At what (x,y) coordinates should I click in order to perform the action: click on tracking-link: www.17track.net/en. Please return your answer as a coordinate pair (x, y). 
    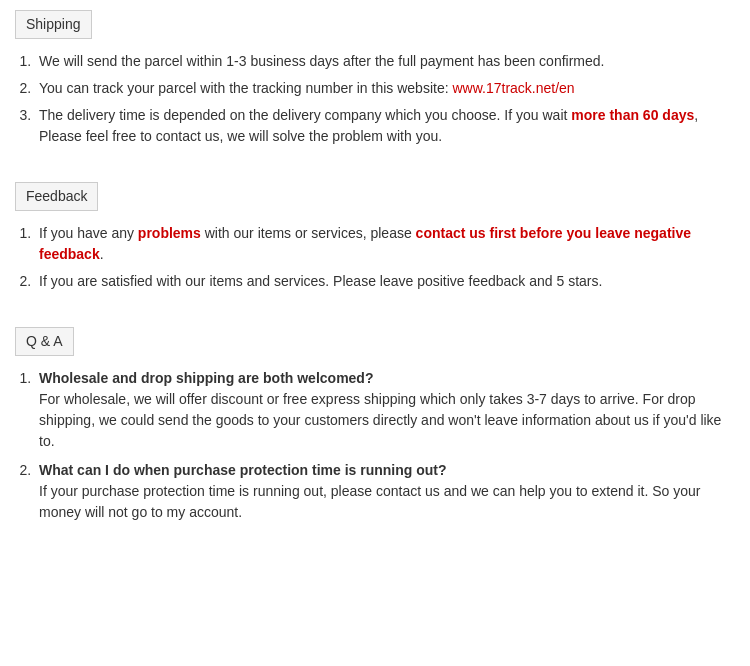
    Looking at the image, I should click on (513, 88).